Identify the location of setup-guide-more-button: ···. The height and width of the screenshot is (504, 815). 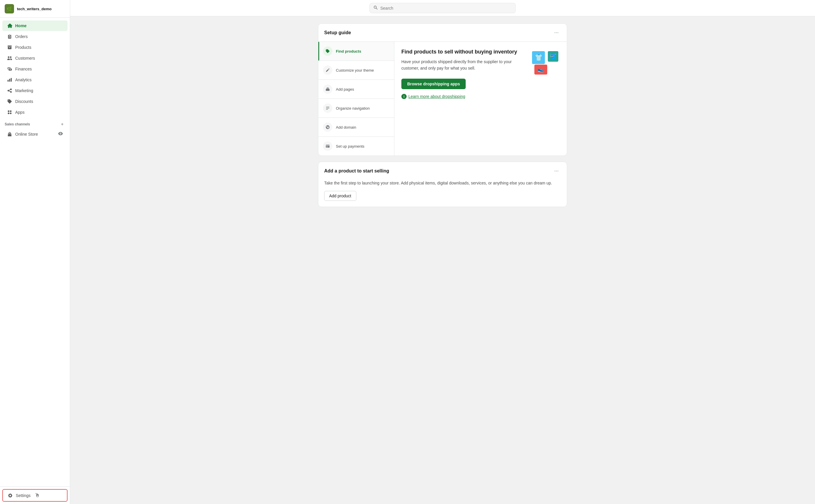
(557, 33).